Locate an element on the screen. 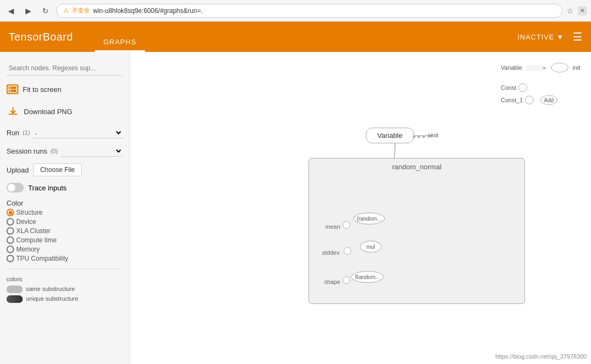 The height and width of the screenshot is (364, 591). mean-label: mean is located at coordinates (333, 227).